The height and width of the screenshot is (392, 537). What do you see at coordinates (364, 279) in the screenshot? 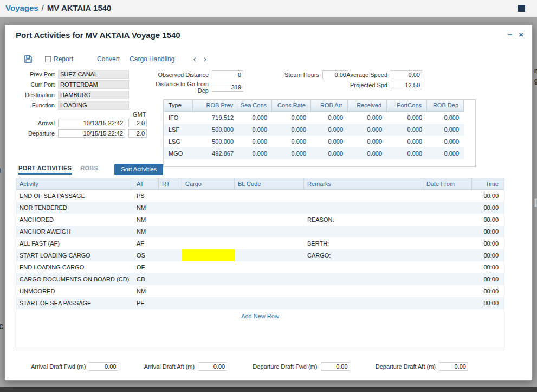
I see `activity-remarks-cell` at bounding box center [364, 279].